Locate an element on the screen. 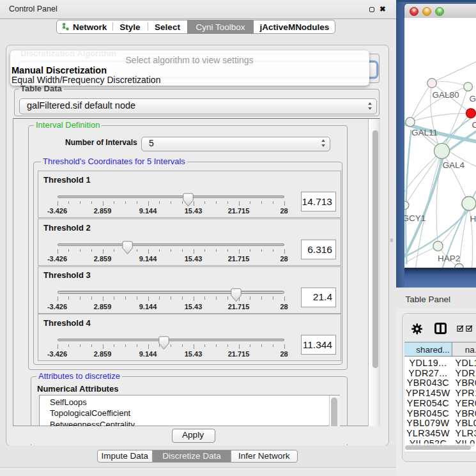 The image size is (476, 476). svg-text: C is located at coordinates (474, 124).